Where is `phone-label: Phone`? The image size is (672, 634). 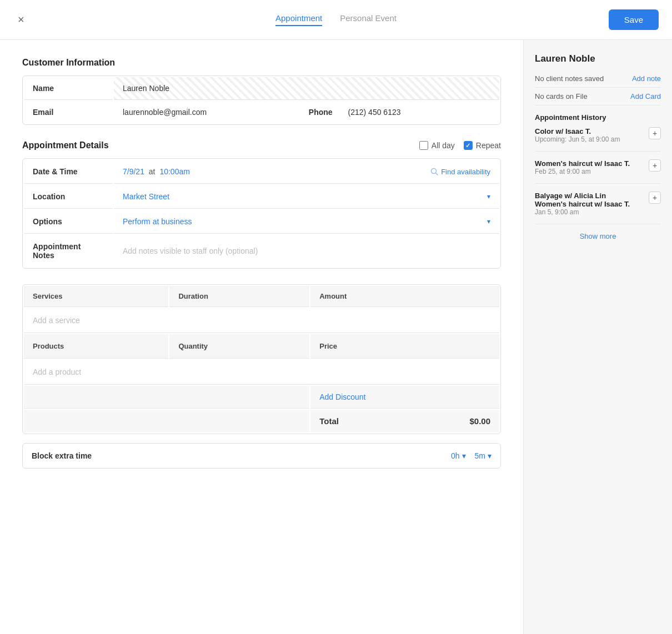 phone-label: Phone is located at coordinates (321, 112).